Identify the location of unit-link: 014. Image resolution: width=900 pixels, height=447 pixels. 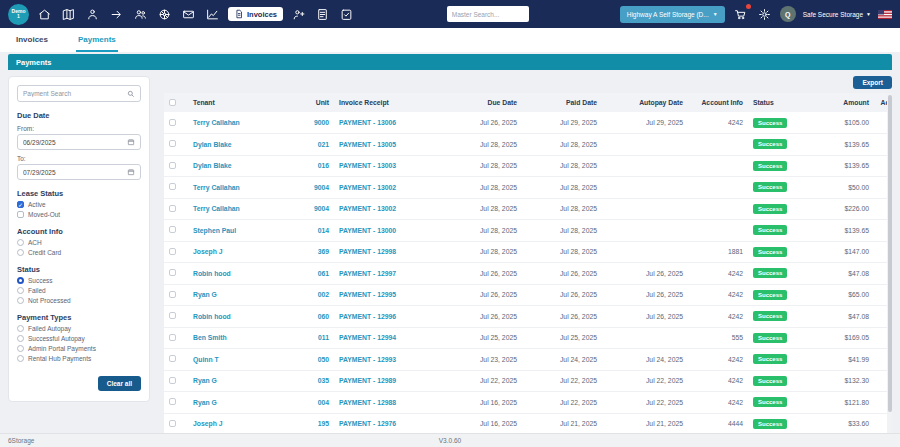
(324, 230).